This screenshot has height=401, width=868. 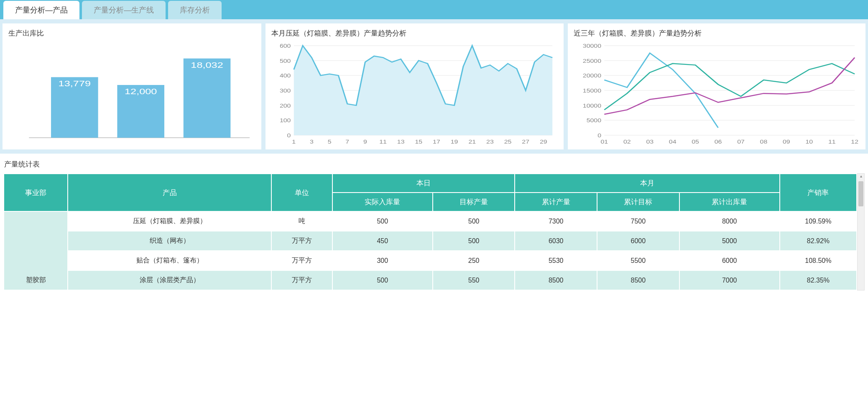 I want to click on cell-product: 压延（灯箱膜、差异膜）, so click(x=170, y=221).